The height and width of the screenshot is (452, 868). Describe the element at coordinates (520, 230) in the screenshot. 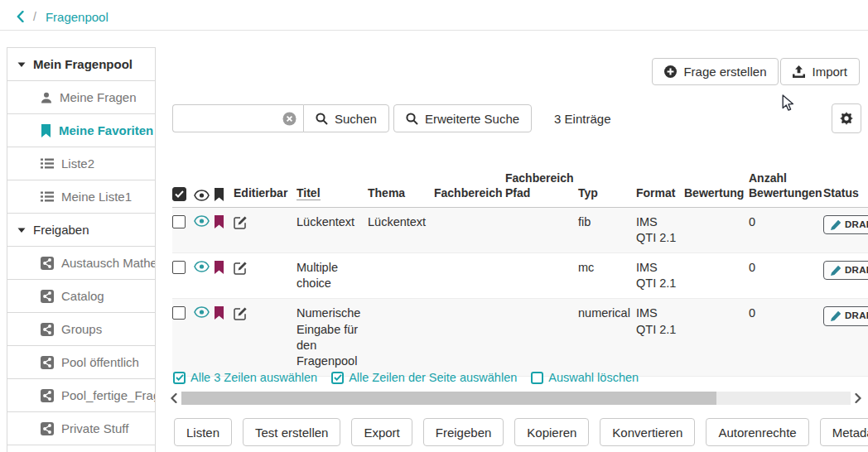

I see `table-row: LückentextLückentextfibIMS QTI 2.10DRAFT` at that location.